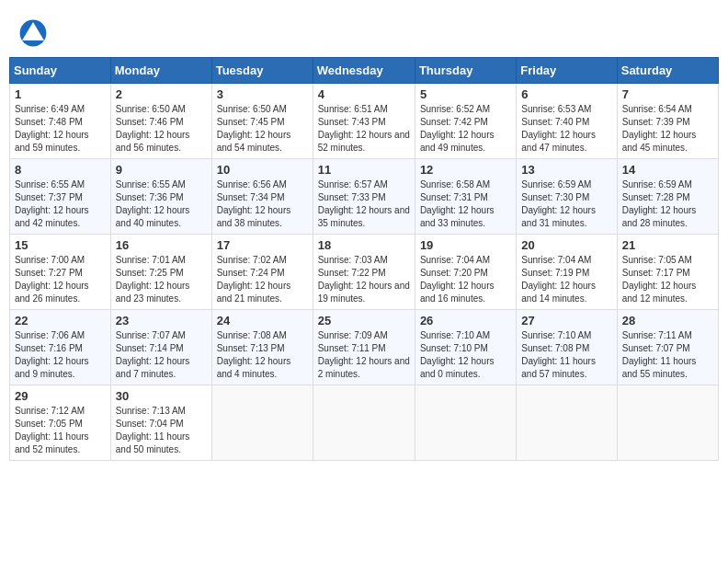  What do you see at coordinates (262, 348) in the screenshot?
I see `calendar-cell: 24Sunrise: 7:08 AMSunset: 7:13 PMDayligh…` at bounding box center [262, 348].